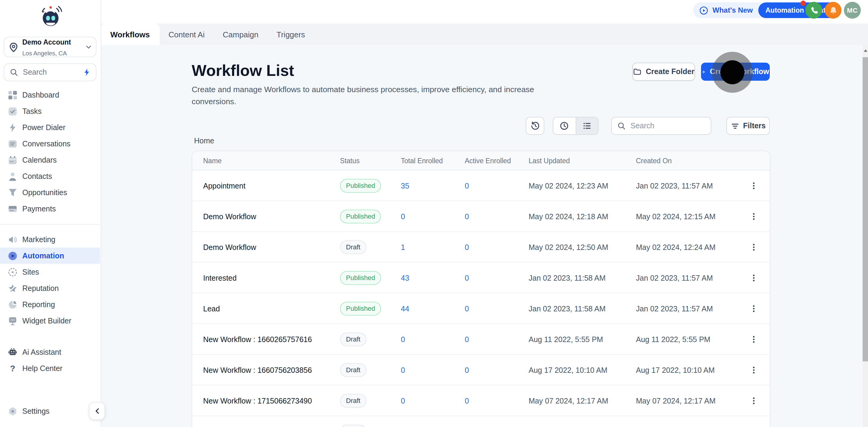  What do you see at coordinates (224, 186) in the screenshot?
I see `workflow-name-link: Appointment` at bounding box center [224, 186].